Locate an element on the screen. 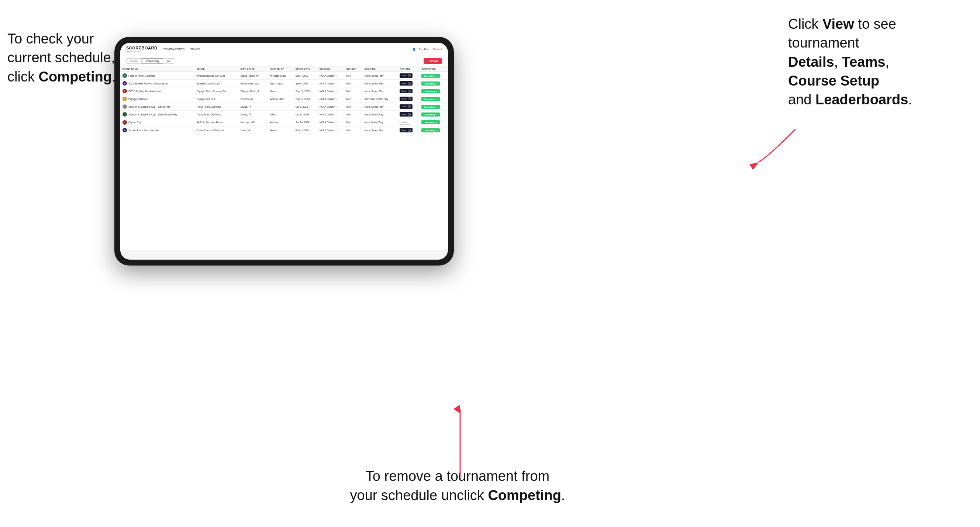 The image size is (980, 527). table-row: P Papago Individual Papago Golf Club Pho… is located at coordinates (284, 99).